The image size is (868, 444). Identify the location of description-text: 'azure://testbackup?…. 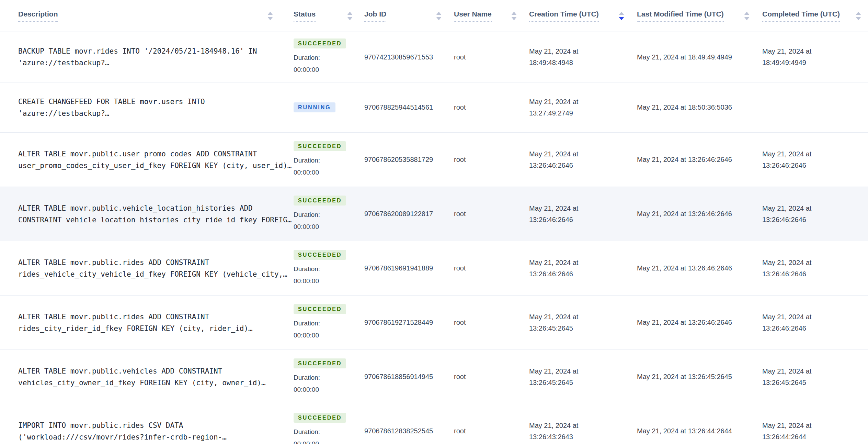
(64, 113).